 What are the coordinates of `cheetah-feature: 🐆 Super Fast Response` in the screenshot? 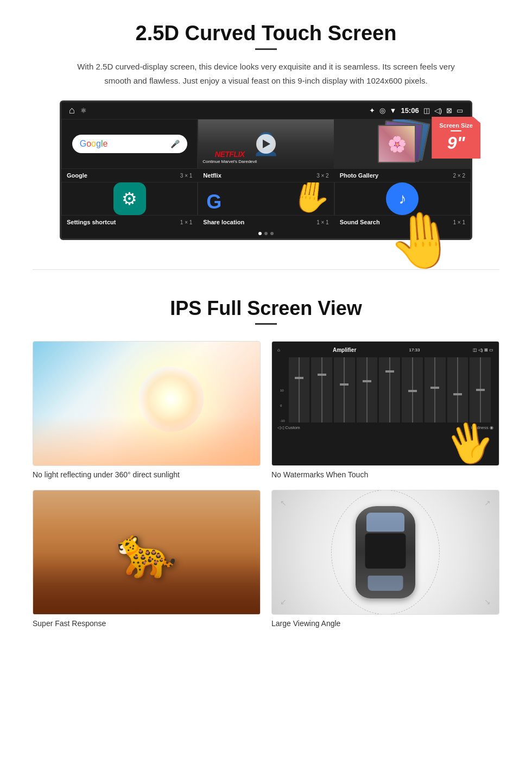 It's located at (147, 559).